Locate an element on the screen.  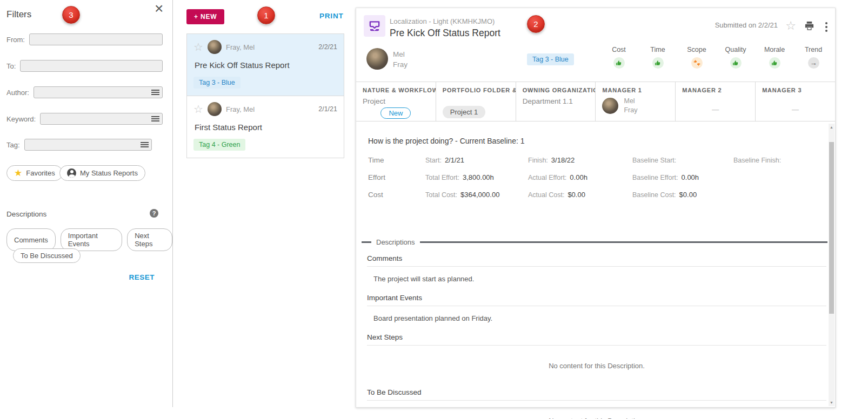
report-card-first-status: ☆ Fray, Mel 2/1/21 First Status Report T… is located at coordinates (265, 126).